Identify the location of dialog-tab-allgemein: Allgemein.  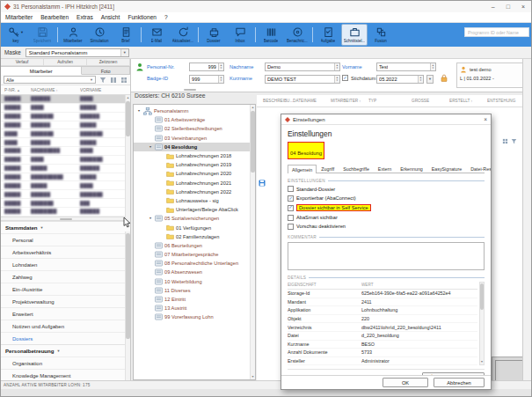
(302, 169).